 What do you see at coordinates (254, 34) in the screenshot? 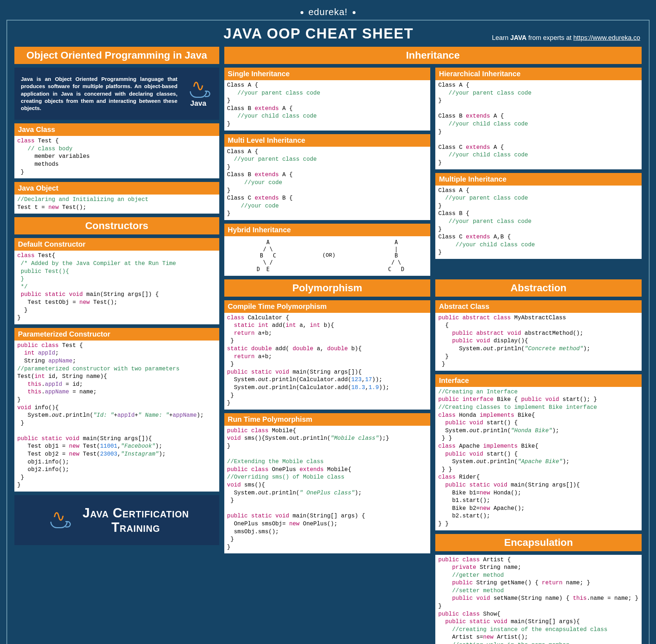
I see `page-title: JAVA OOP CHEAT SHEET` at bounding box center [254, 34].